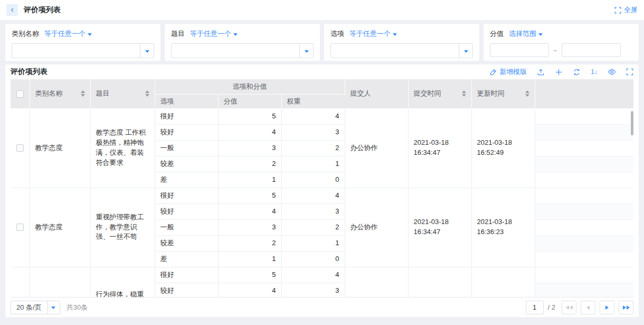 This screenshot has width=644, height=325. Describe the element at coordinates (526, 34) in the screenshot. I see `filter-operator-link: 选择范围` at that location.